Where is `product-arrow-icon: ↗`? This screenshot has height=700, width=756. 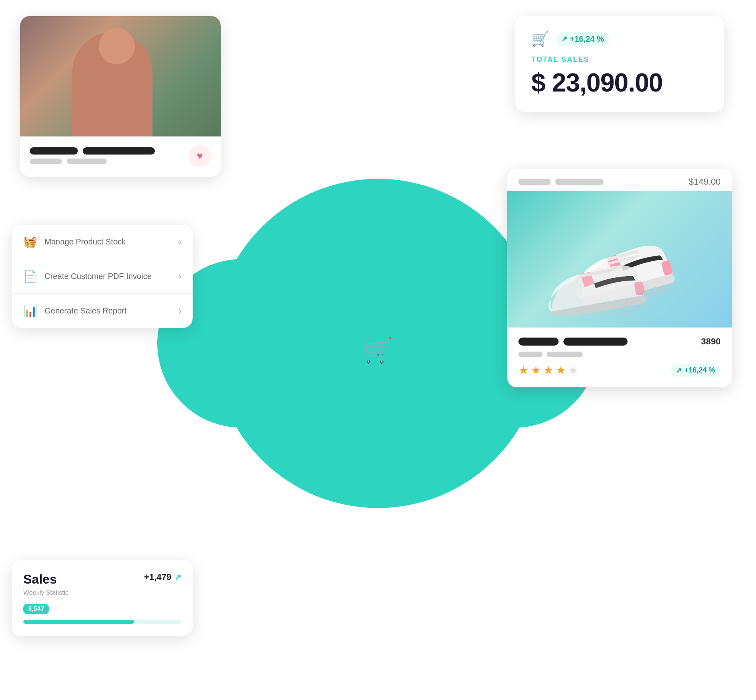 product-arrow-icon: ↗ is located at coordinates (679, 370).